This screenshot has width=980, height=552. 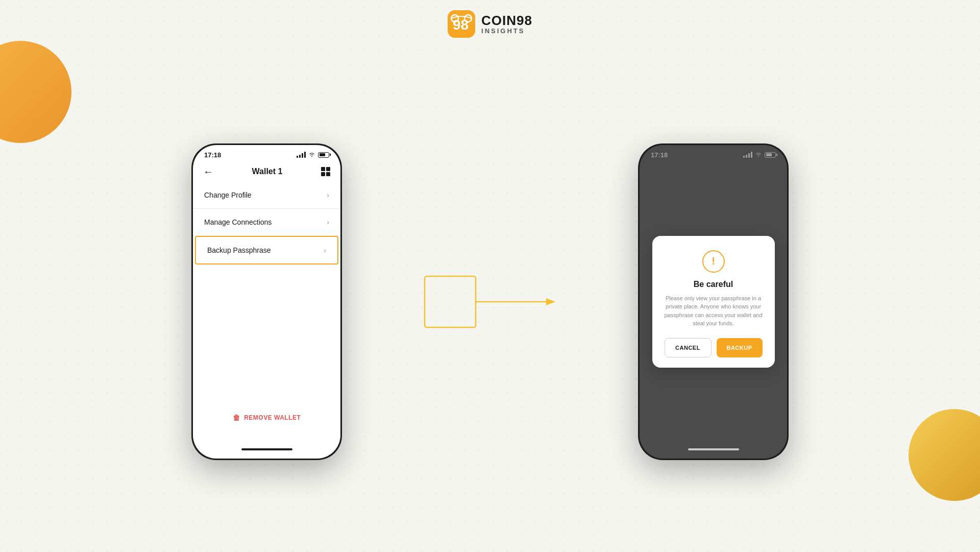 What do you see at coordinates (714, 348) in the screenshot?
I see `dialog-buttons: CANCEL BACKUP` at bounding box center [714, 348].